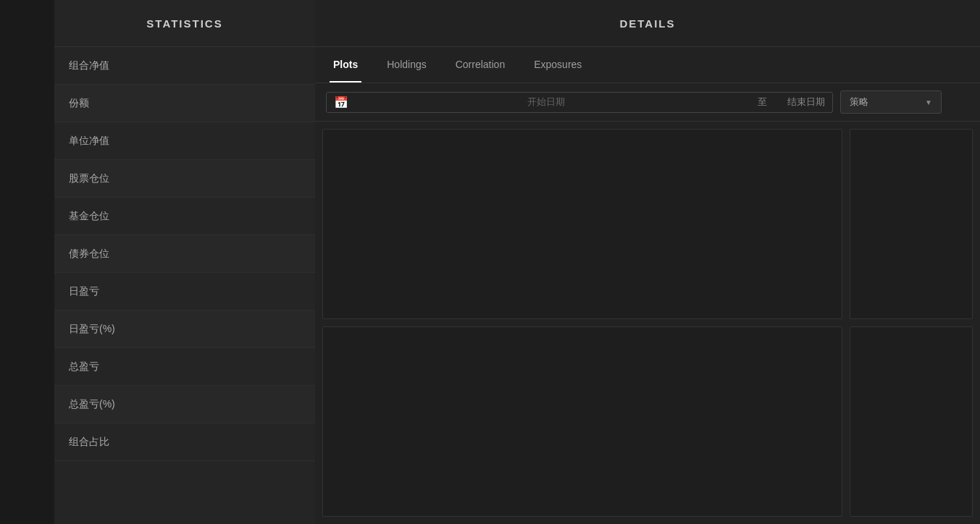  Describe the element at coordinates (185, 405) in the screenshot. I see `statistics-item-zongpanyingpercent: 总盈亏(%)` at that location.